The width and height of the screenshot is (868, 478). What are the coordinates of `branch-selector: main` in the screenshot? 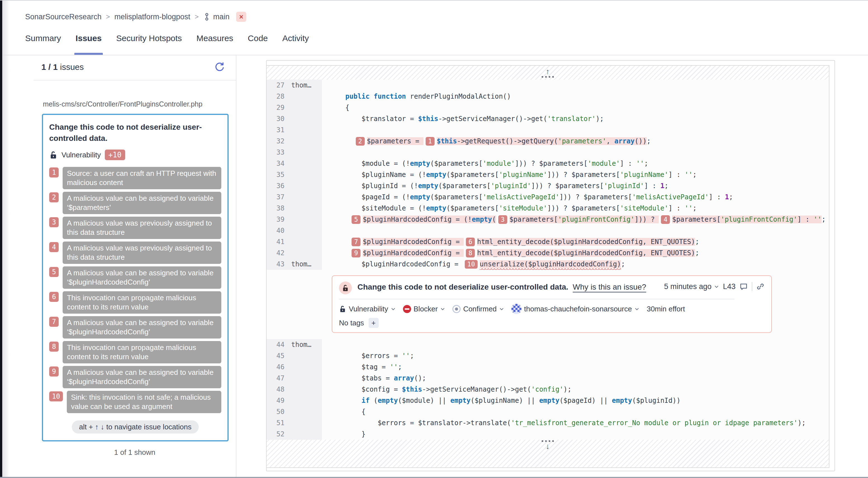 It's located at (216, 17).